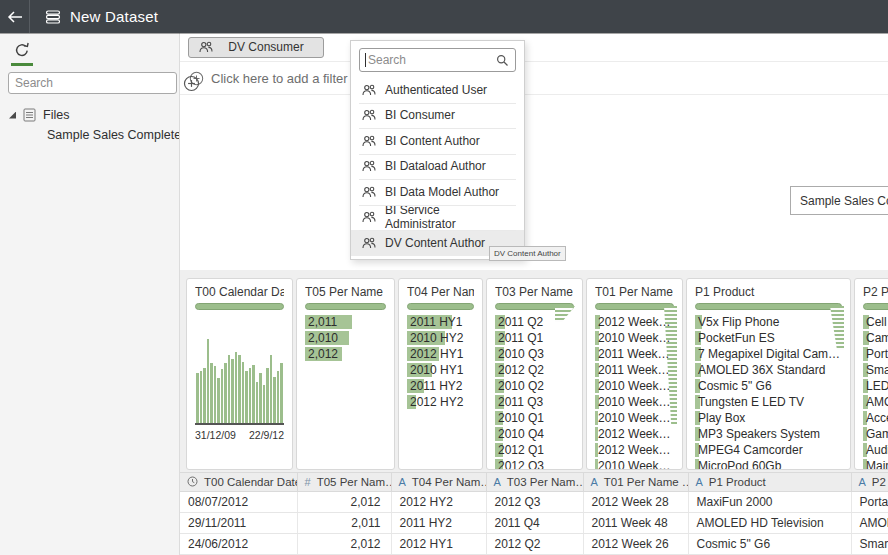 This screenshot has width=888, height=555. What do you see at coordinates (534, 78) in the screenshot?
I see `add-filter-button: Click here to add a filter` at bounding box center [534, 78].